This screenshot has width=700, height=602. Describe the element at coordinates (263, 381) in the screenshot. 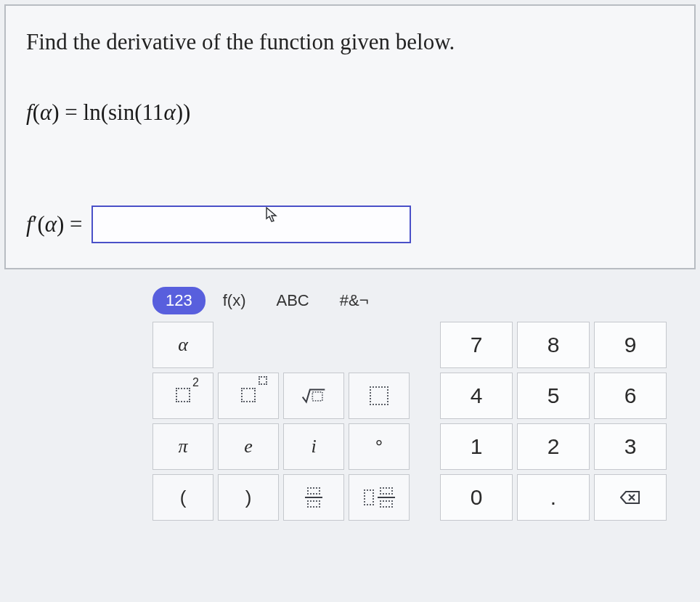

I see `superscript-box-icon` at that location.